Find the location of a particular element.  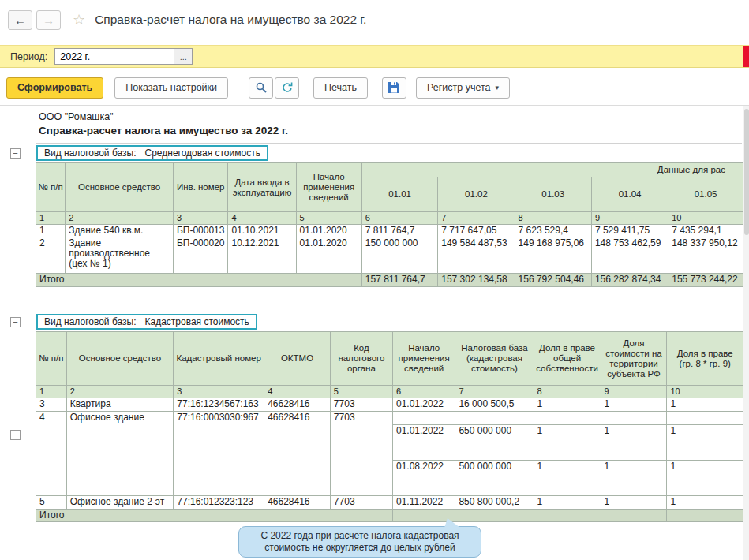

refresh-button is located at coordinates (287, 88).